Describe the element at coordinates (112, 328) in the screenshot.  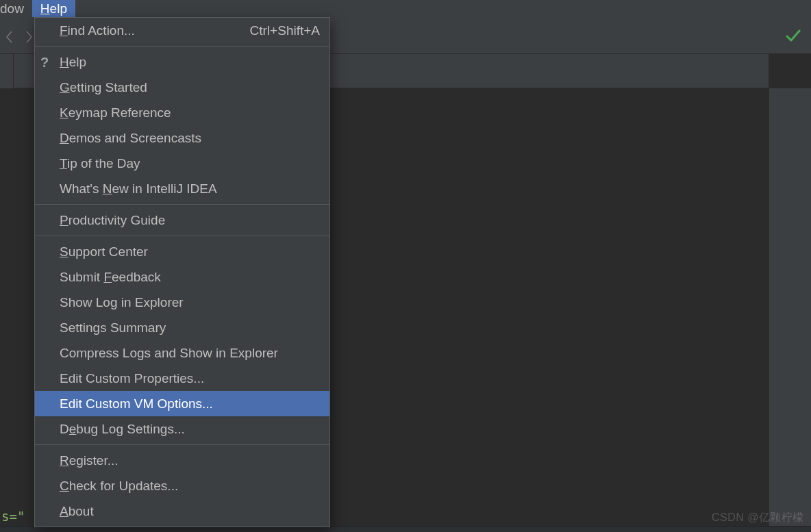
I see `menu-item-label: Settings Summary` at that location.